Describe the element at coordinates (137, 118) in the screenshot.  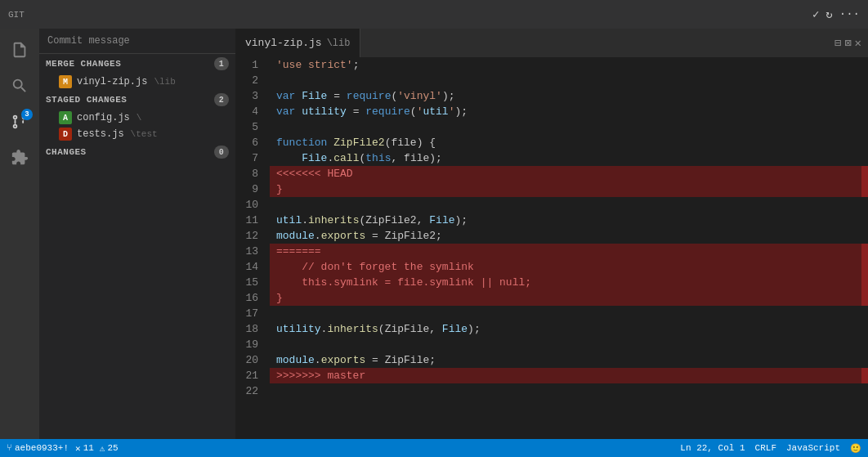
I see `staged-item-config: A config.js \` at that location.